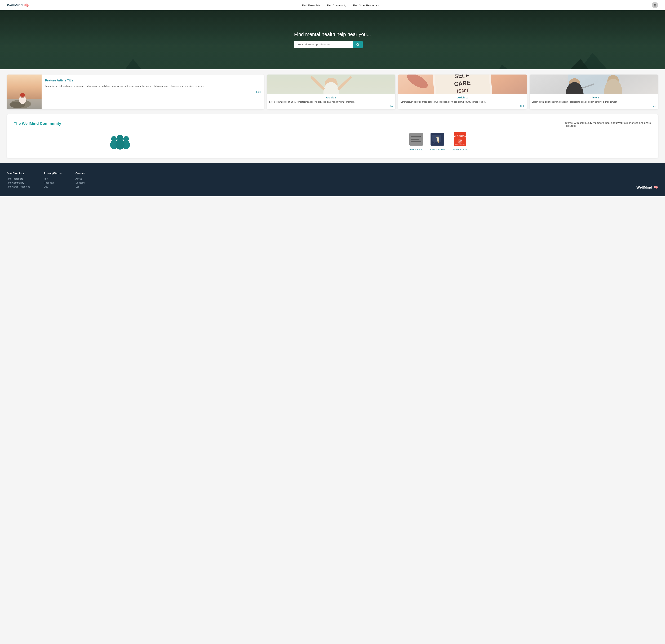 The width and height of the screenshot is (665, 644). Describe the element at coordinates (153, 80) in the screenshot. I see `feature-article-title: Feature Article Title` at that location.